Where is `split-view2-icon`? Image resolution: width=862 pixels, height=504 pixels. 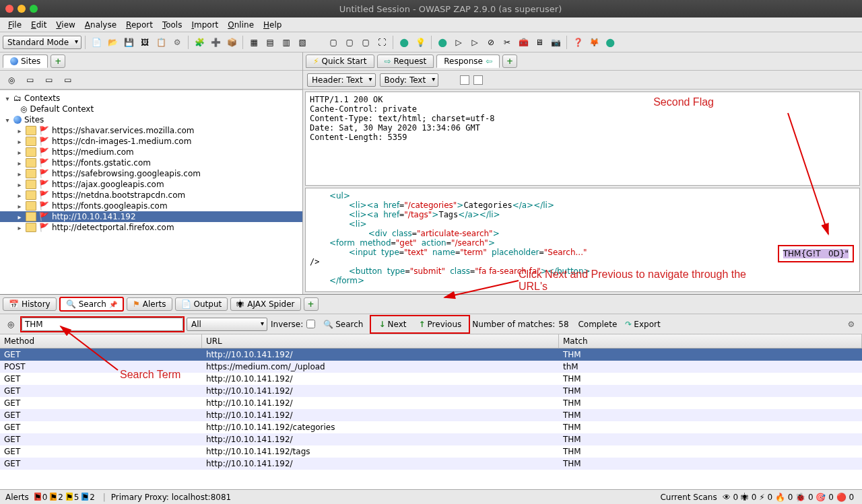
split-view2-icon is located at coordinates (478, 80).